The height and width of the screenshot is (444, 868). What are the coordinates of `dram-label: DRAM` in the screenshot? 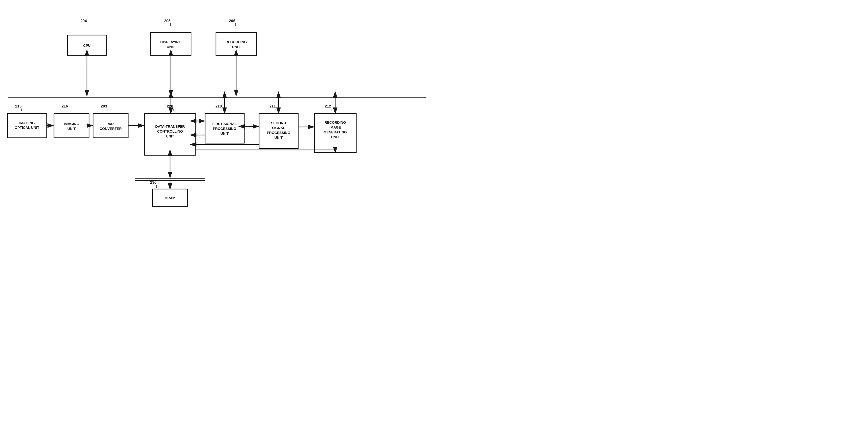 It's located at (170, 198).